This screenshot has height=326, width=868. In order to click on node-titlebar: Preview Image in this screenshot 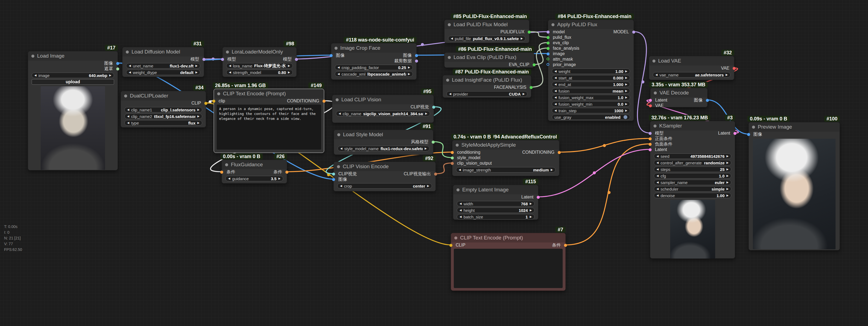, I will do `click(794, 127)`.